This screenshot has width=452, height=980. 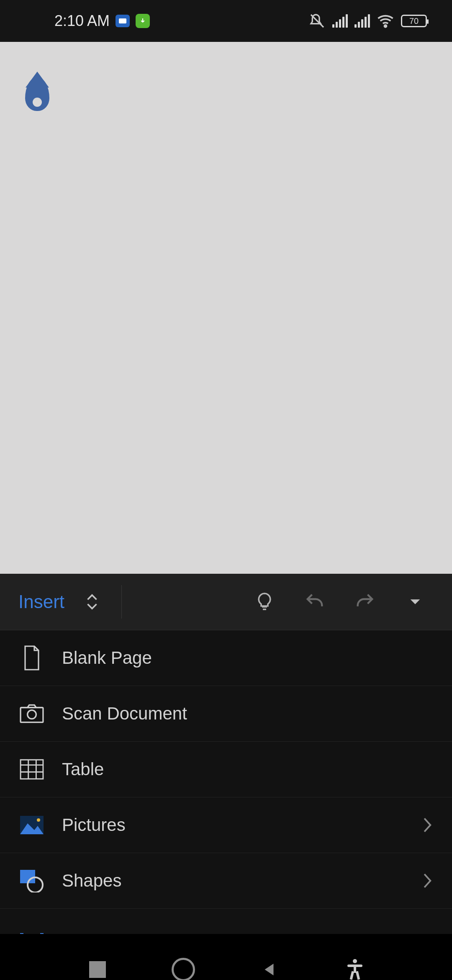 What do you see at coordinates (226, 881) in the screenshot?
I see `insert-shapes: Shapes` at bounding box center [226, 881].